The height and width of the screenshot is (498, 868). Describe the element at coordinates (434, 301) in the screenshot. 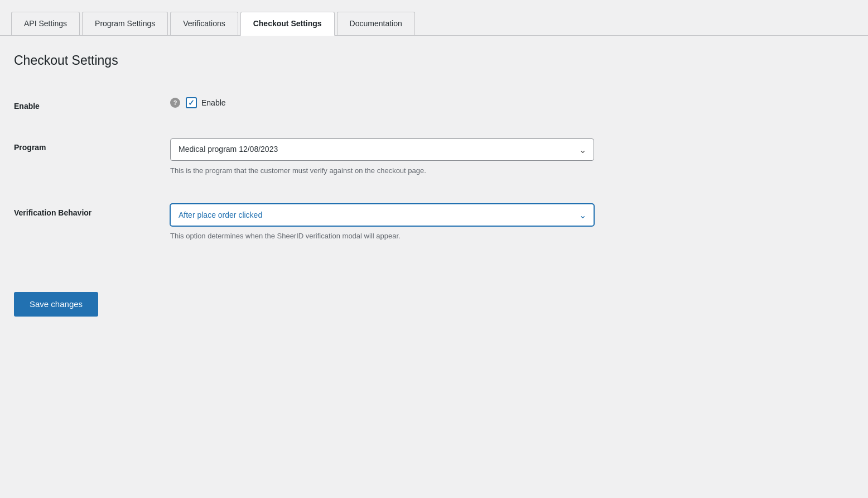

I see `save-button-area: Save changes` at that location.